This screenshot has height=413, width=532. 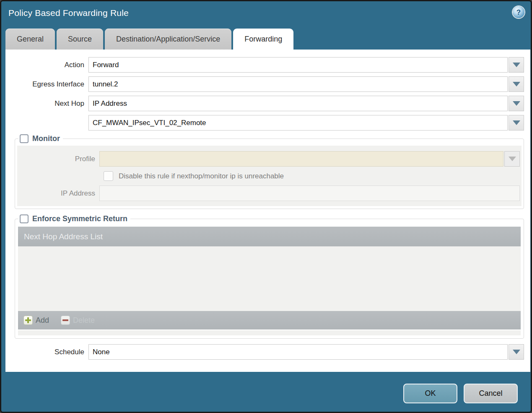 I want to click on action-label: Action, so click(x=47, y=65).